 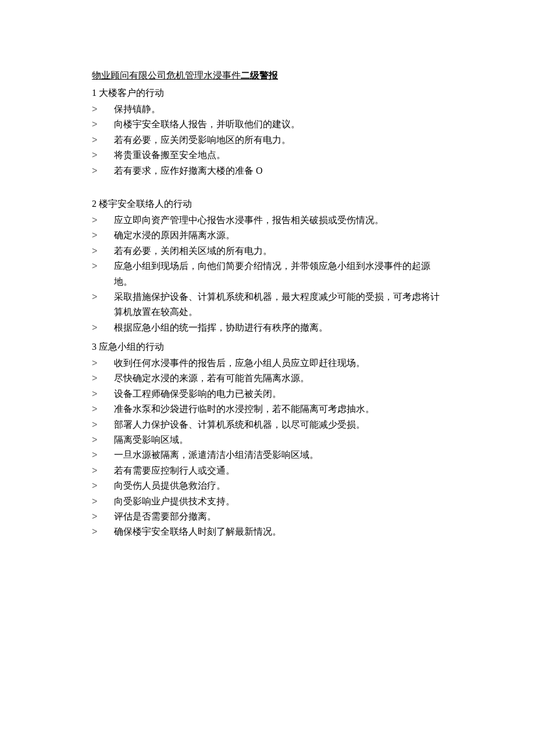 I want to click on list-item-text: 设备工程师确保受影响的电力已被关闭。, so click(x=281, y=394).